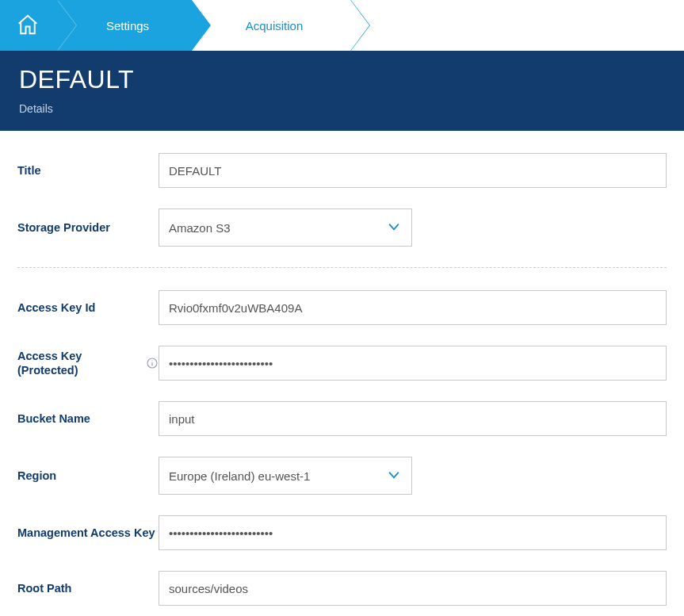 This screenshot has width=684, height=616. I want to click on page-header: DEFAULT Details, so click(342, 90).